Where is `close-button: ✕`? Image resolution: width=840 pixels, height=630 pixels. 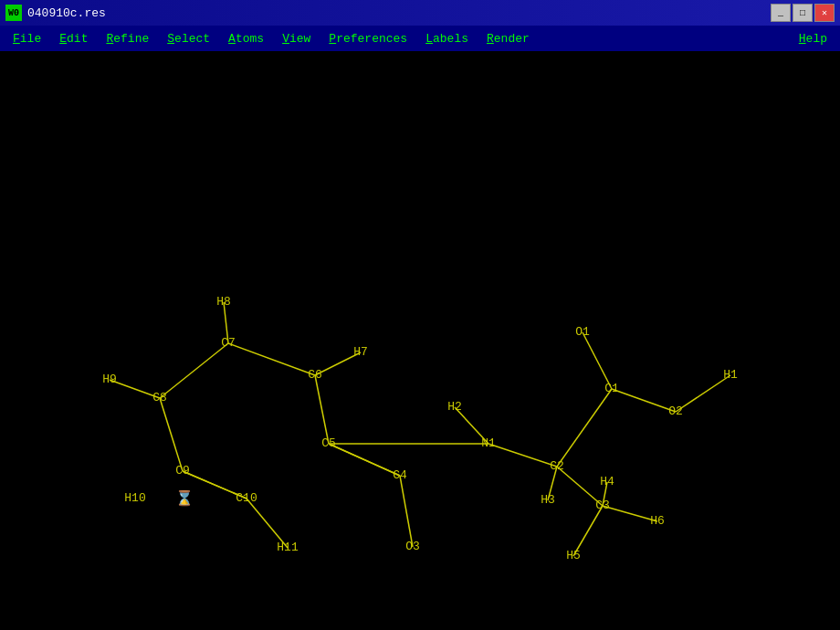
close-button: ✕ is located at coordinates (824, 13).